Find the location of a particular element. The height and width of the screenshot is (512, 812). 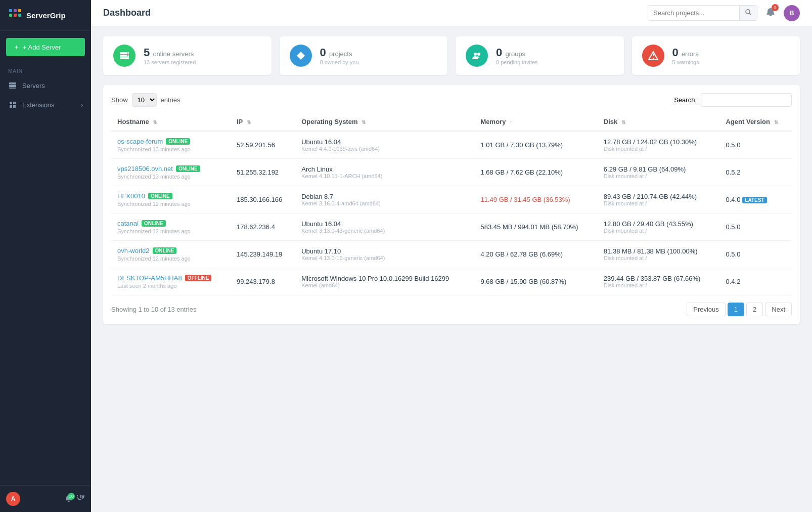

page-1-button: 1 is located at coordinates (736, 310).